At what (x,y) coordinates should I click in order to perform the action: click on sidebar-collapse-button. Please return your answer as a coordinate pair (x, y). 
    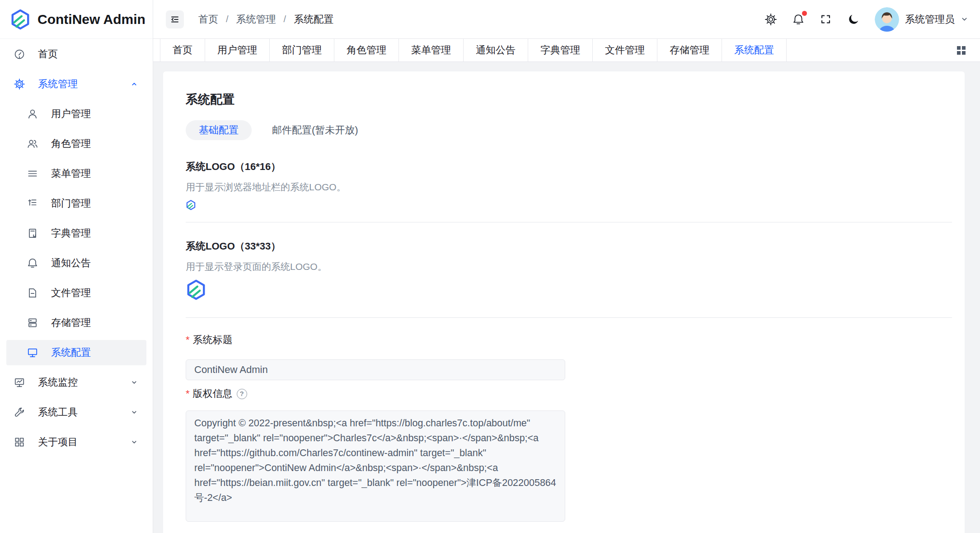
    Looking at the image, I should click on (175, 19).